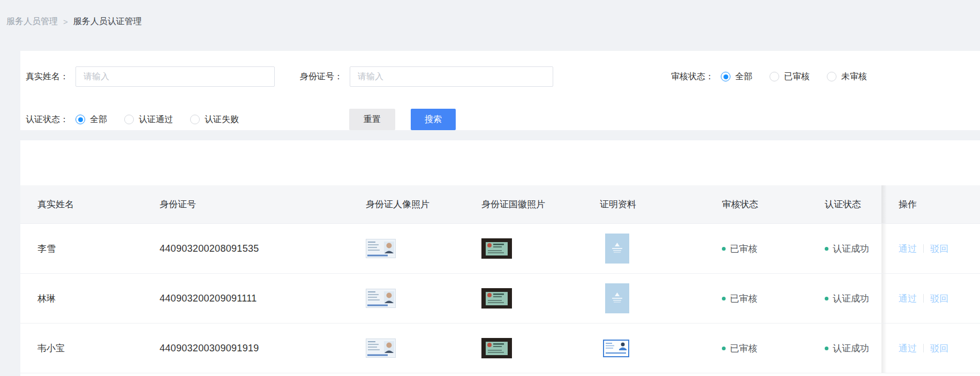 This screenshot has height=376, width=980. Describe the element at coordinates (372, 119) in the screenshot. I see `reset-button: 重置` at that location.